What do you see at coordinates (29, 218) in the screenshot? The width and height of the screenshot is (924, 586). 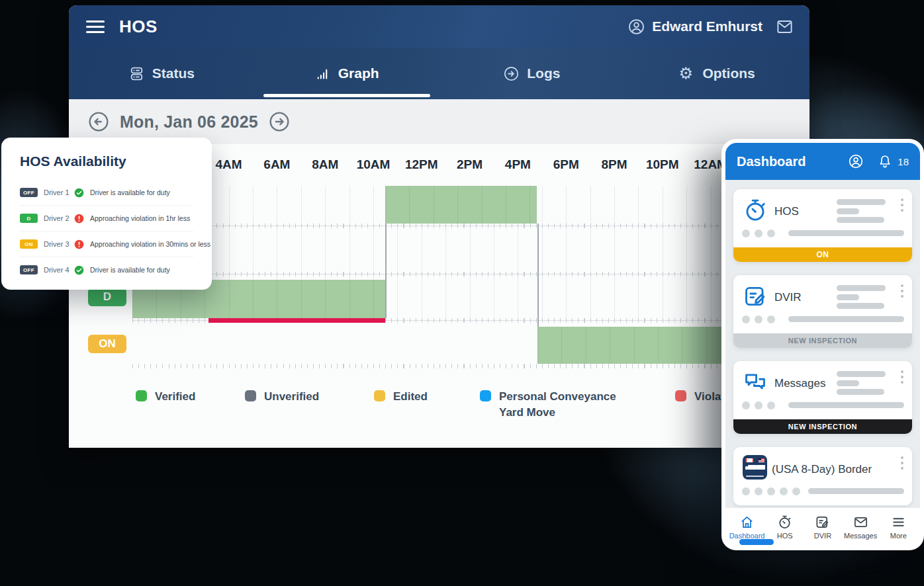 I see `duty-badge: D` at bounding box center [29, 218].